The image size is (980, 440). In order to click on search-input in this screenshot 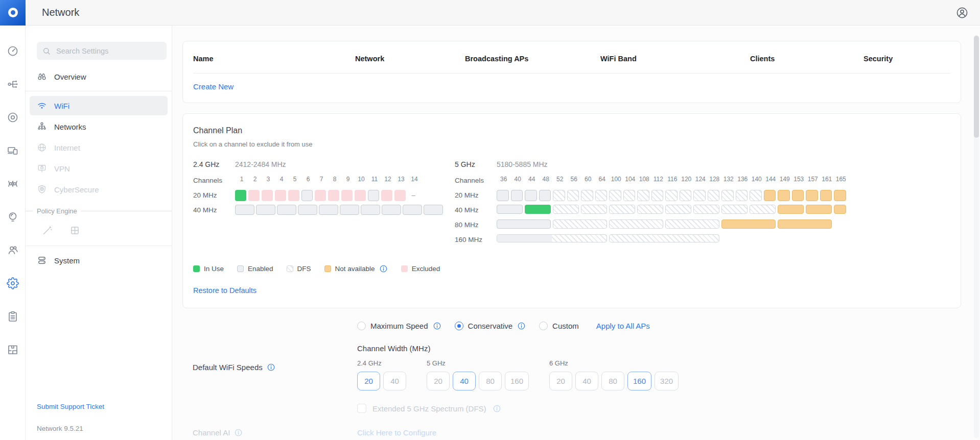, I will do `click(108, 51)`.